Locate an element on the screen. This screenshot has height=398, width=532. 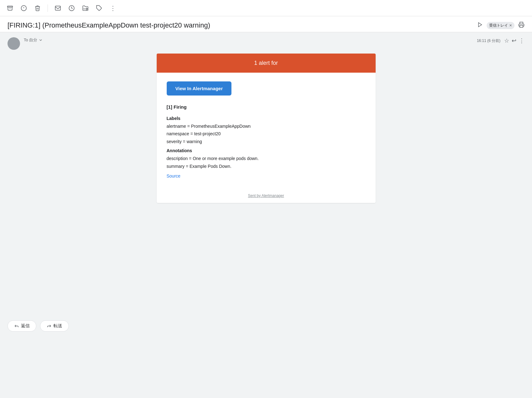
avatar is located at coordinates (14, 44).